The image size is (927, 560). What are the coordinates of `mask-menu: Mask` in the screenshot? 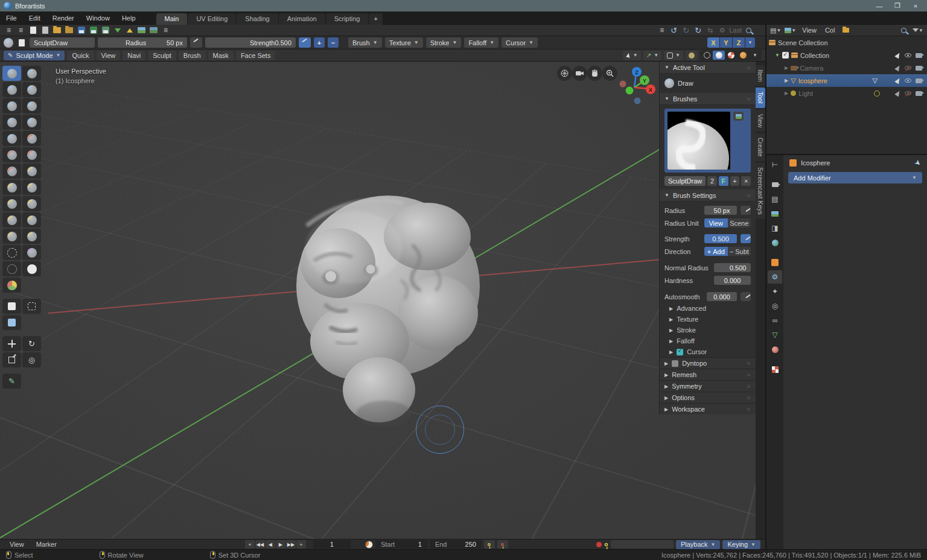 It's located at (221, 56).